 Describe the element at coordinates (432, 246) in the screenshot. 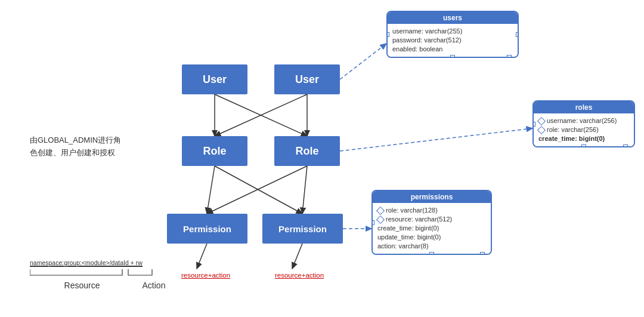

I see `table-row: action: varchar(8)` at that location.